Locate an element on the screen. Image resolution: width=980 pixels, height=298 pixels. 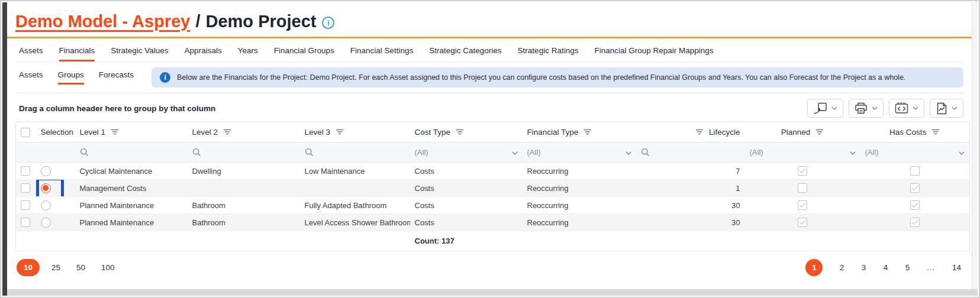
tab-financial-groups: Financial Groups is located at coordinates (304, 54).